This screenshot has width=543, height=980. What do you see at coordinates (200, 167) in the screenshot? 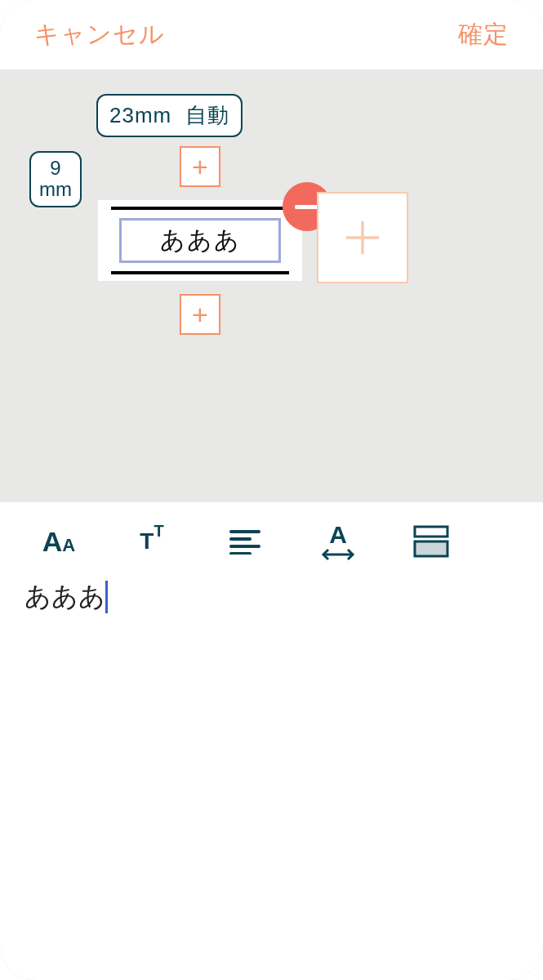
I see `add-row-above-button: +` at bounding box center [200, 167].